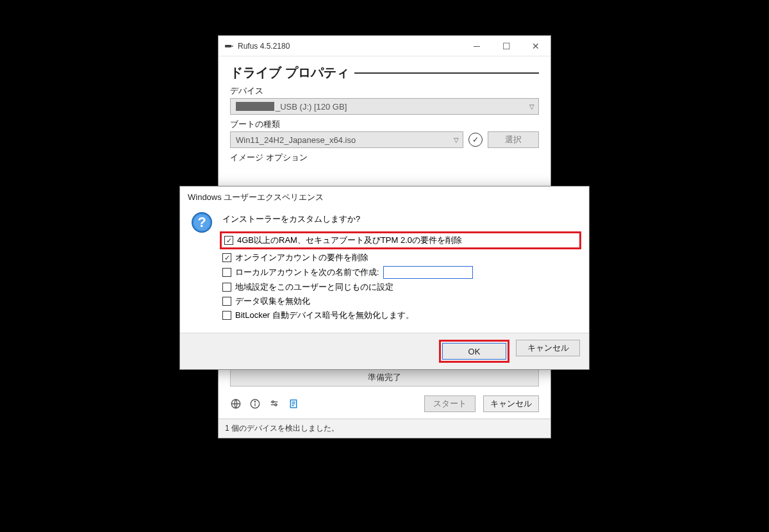  Describe the element at coordinates (428, 272) in the screenshot. I see `local-account-name-input` at that location.